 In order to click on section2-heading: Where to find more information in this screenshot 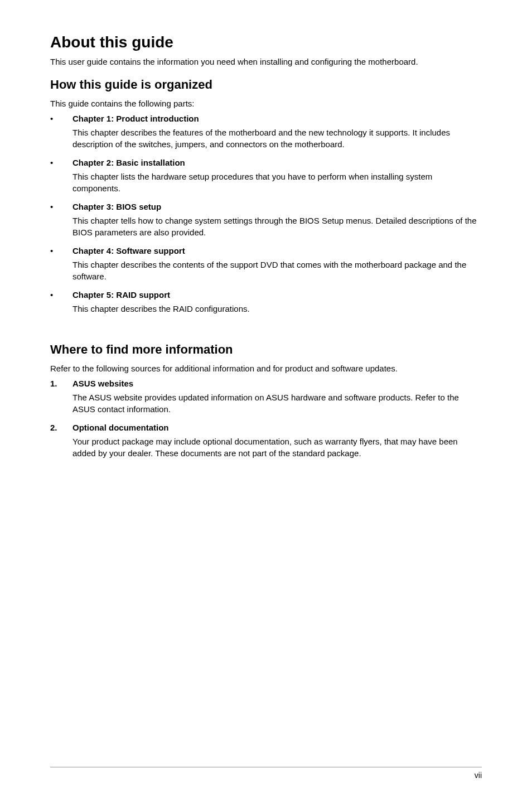, I will do `click(266, 350)`.